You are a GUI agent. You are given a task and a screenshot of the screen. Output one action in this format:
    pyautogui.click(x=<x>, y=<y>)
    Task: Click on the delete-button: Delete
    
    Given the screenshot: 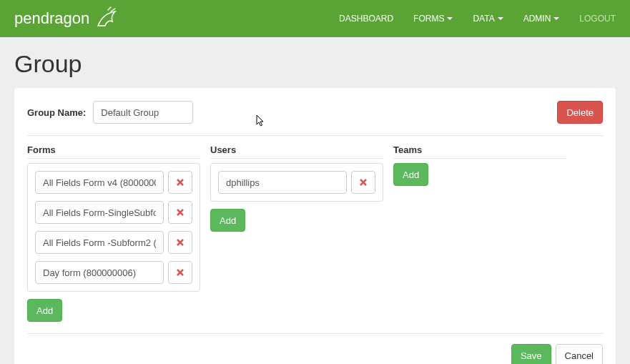 What is the action you would take?
    pyautogui.click(x=580, y=112)
    